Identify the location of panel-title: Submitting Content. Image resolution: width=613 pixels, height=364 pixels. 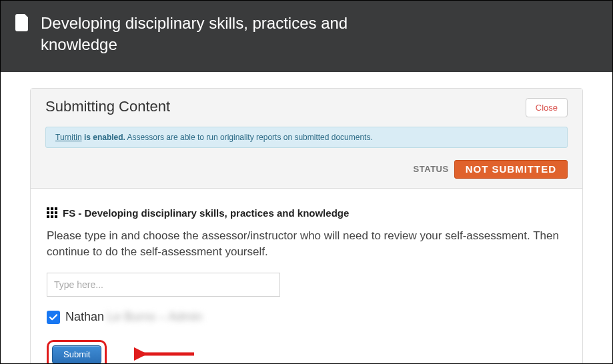
(108, 107).